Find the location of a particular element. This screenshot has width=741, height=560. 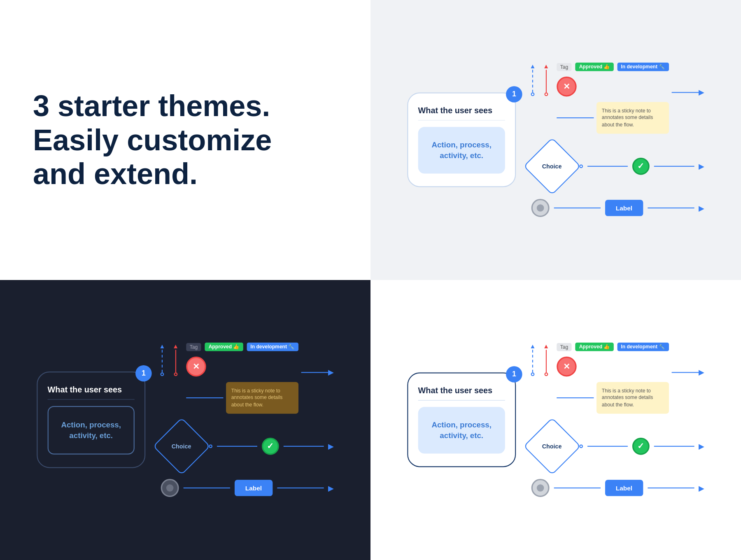

sticky-note-outline: This is a sticky note to annotates some … is located at coordinates (633, 398).